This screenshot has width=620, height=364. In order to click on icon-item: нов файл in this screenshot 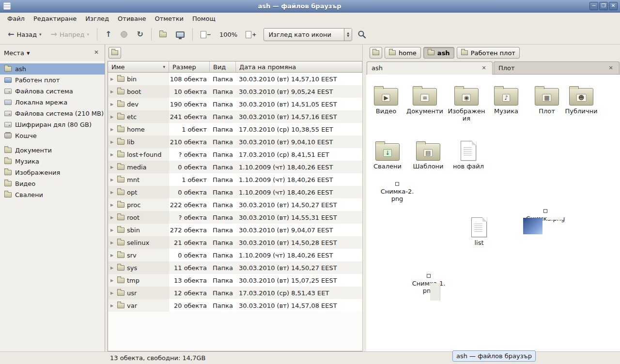, I will do `click(468, 154)`.